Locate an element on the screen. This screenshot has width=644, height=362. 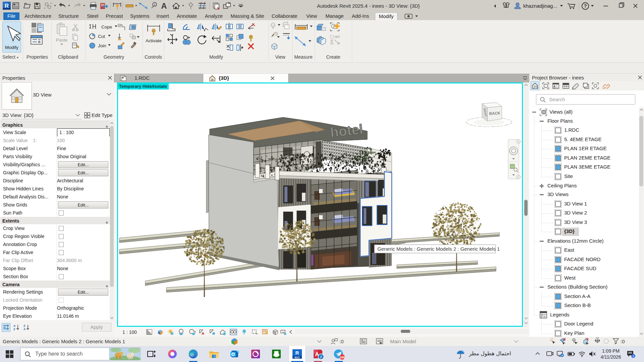
svg-text: PLAN 2EME ETAGE is located at coordinates (587, 158).